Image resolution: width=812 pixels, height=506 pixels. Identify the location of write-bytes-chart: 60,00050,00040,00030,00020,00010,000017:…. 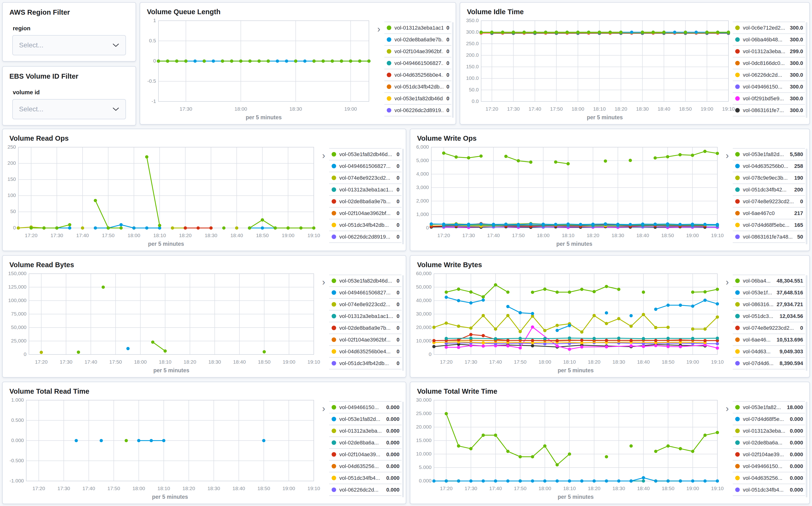
(567, 322).